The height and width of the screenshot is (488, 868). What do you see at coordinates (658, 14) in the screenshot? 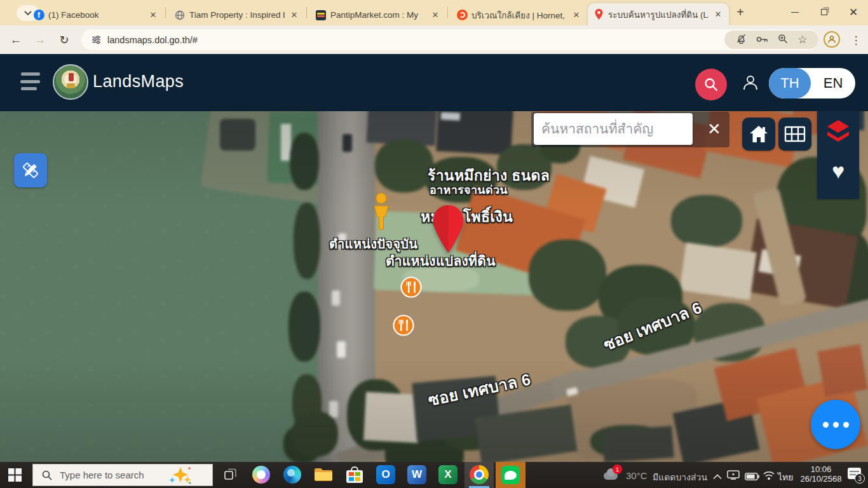
I see `tab-landsmaps-active: ระบบค้นหารูปแปลงที่ดิน (Lands ✕` at bounding box center [658, 14].